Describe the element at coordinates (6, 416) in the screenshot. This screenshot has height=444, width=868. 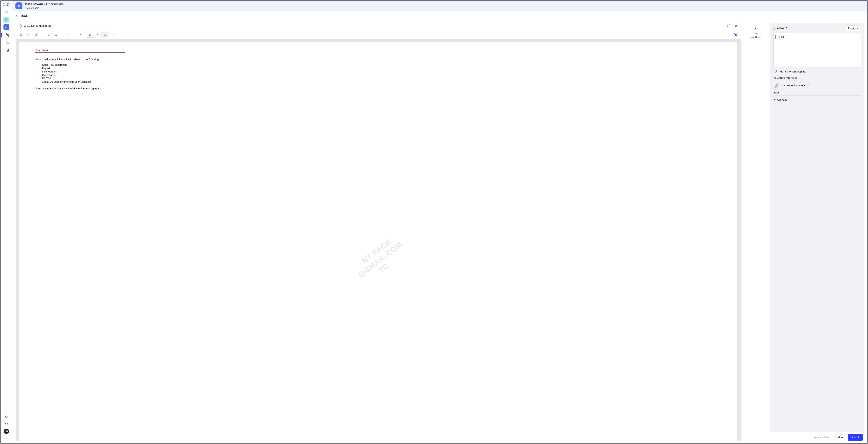
I see `notifications-icon` at that location.